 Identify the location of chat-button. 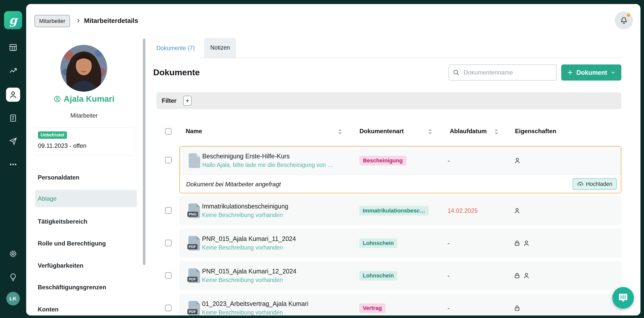
(623, 298).